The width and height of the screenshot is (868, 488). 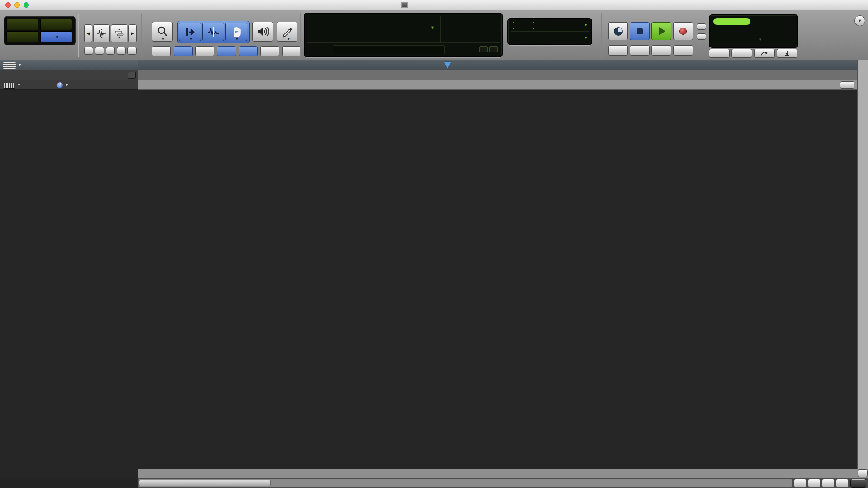 What do you see at coordinates (101, 33) in the screenshot?
I see `zoom-waveform-button` at bounding box center [101, 33].